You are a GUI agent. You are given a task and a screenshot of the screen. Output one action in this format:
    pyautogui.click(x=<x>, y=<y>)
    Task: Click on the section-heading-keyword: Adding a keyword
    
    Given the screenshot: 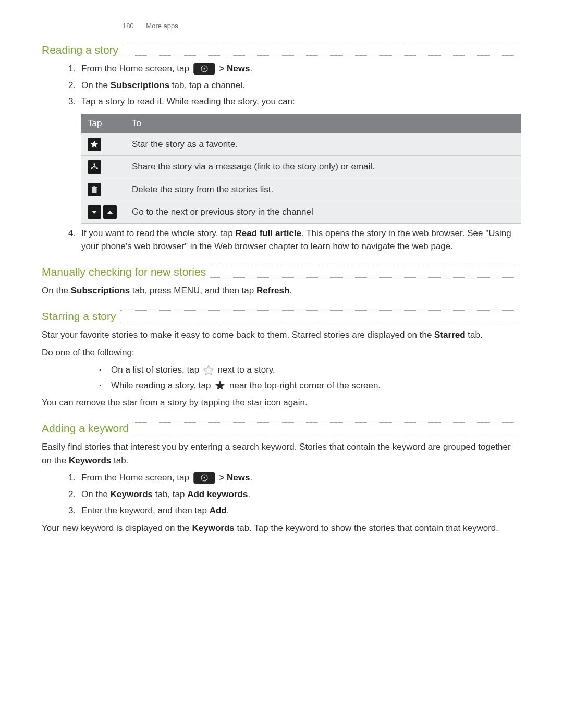 What is the action you would take?
    pyautogui.click(x=282, y=428)
    